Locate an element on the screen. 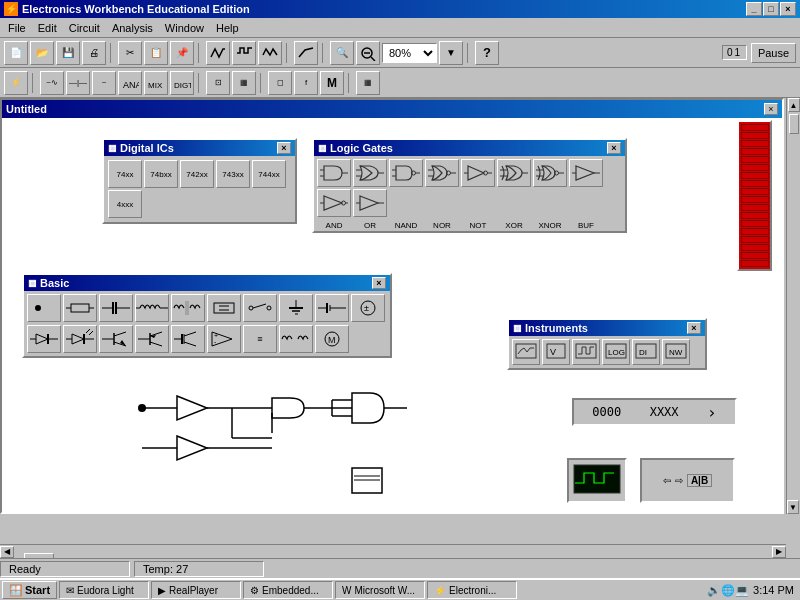 This screenshot has height=600, width=800. gate-not-btn is located at coordinates (478, 173).